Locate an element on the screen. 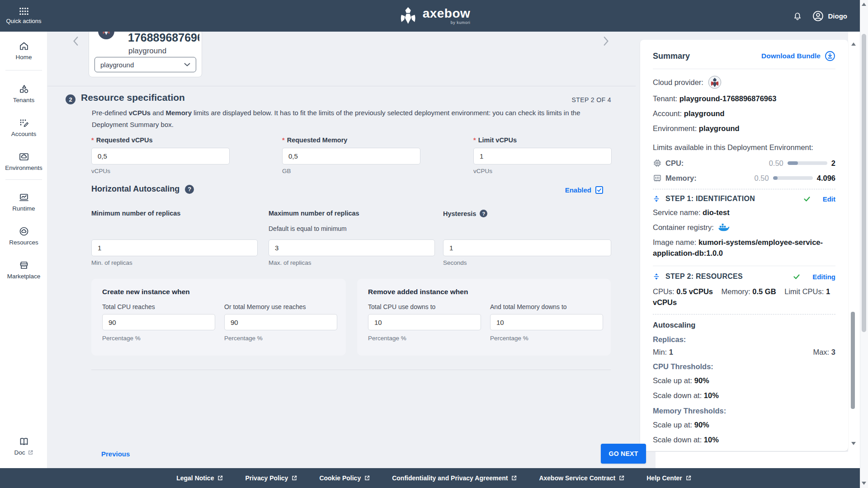 This screenshot has width=868, height=488. carousel-next-button is located at coordinates (606, 42).